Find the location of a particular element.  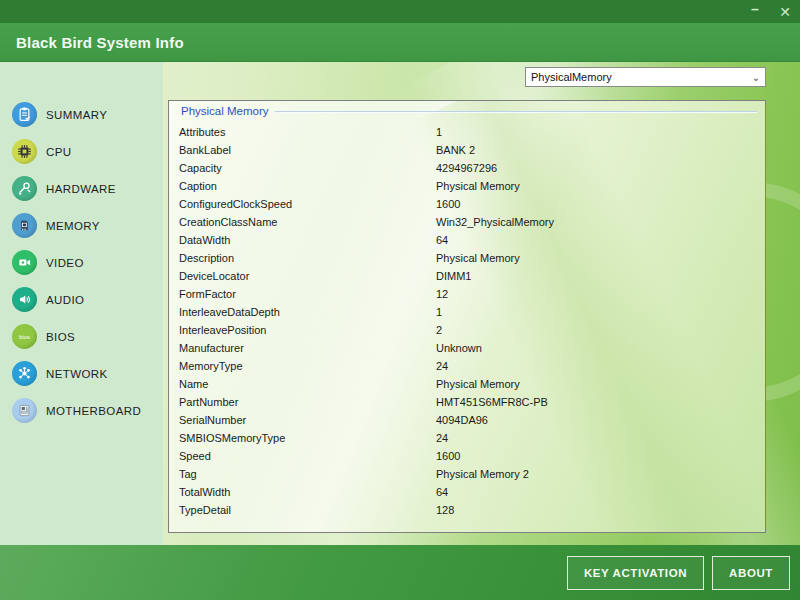

property-name: Caption is located at coordinates (308, 186).